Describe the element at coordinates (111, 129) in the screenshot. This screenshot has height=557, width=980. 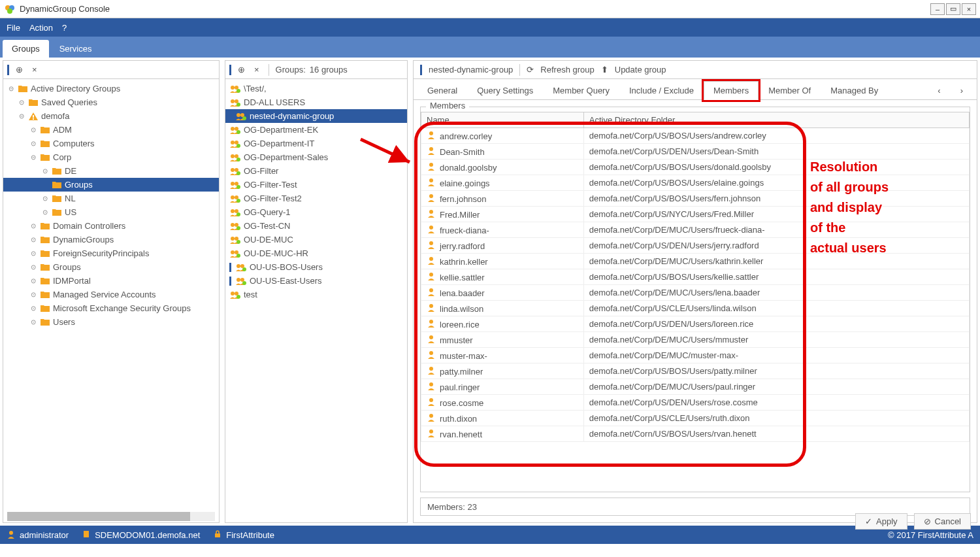
I see `tree-node-adm: ⊙ADM` at that location.